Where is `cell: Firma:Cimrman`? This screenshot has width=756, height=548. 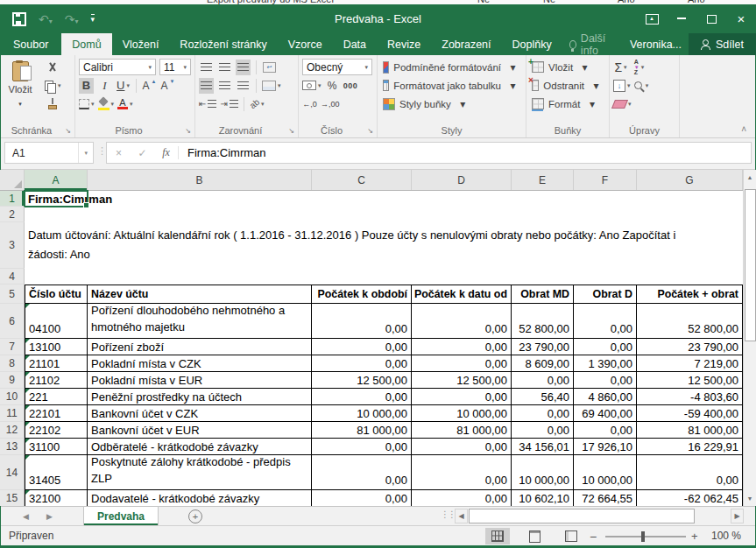
cell: Firma:Cimrman is located at coordinates (56, 199).